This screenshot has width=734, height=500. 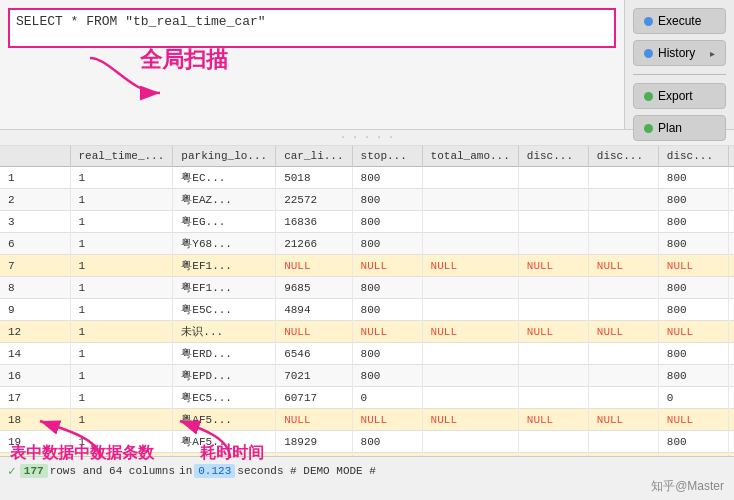 What do you see at coordinates (35, 156) in the screenshot?
I see `col-header-id` at bounding box center [35, 156].